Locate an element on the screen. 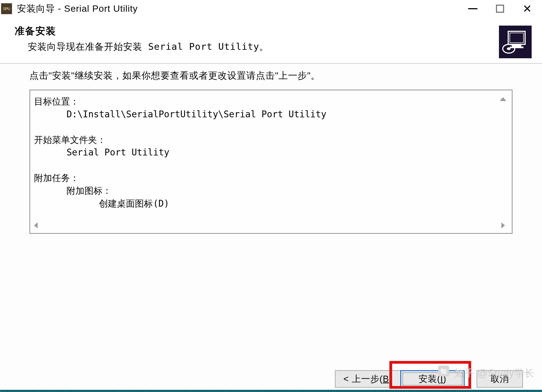 Image resolution: width=542 pixels, height=392 pixels. start-menu-label: 开始菜单文件夹： is located at coordinates (70, 140).